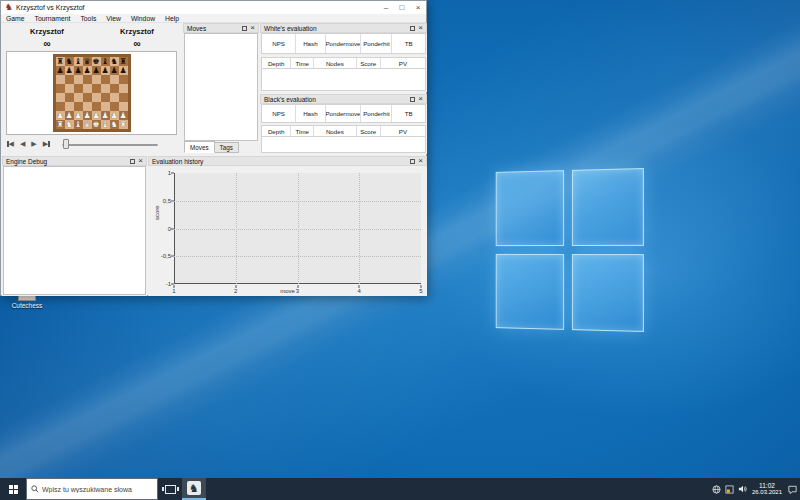  I want to click on black-eval-table-body, so click(344, 145).